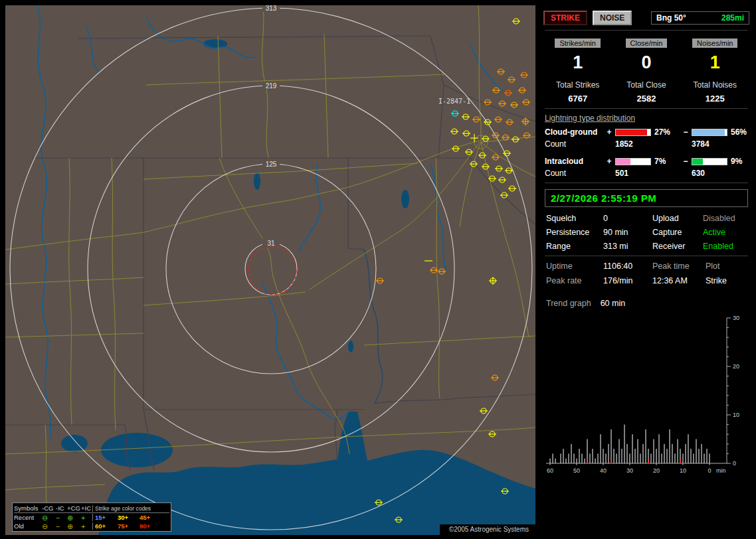 Image resolution: width=756 pixels, height=539 pixels. What do you see at coordinates (74, 508) in the screenshot?
I see `legend-col-pcg: +CG` at bounding box center [74, 508].